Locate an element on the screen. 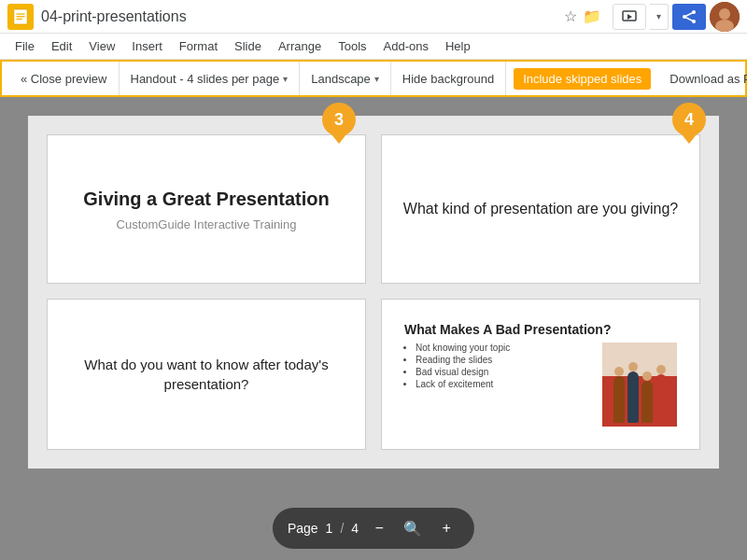 This screenshot has height=560, width=747. search-zoom-button: 🔍 is located at coordinates (413, 528).